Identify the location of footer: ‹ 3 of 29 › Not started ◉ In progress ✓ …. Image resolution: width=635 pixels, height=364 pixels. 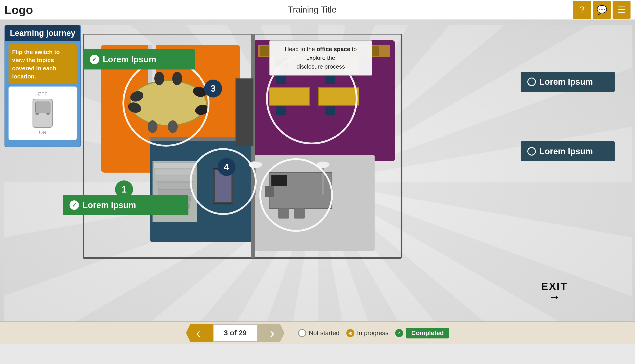
(318, 332).